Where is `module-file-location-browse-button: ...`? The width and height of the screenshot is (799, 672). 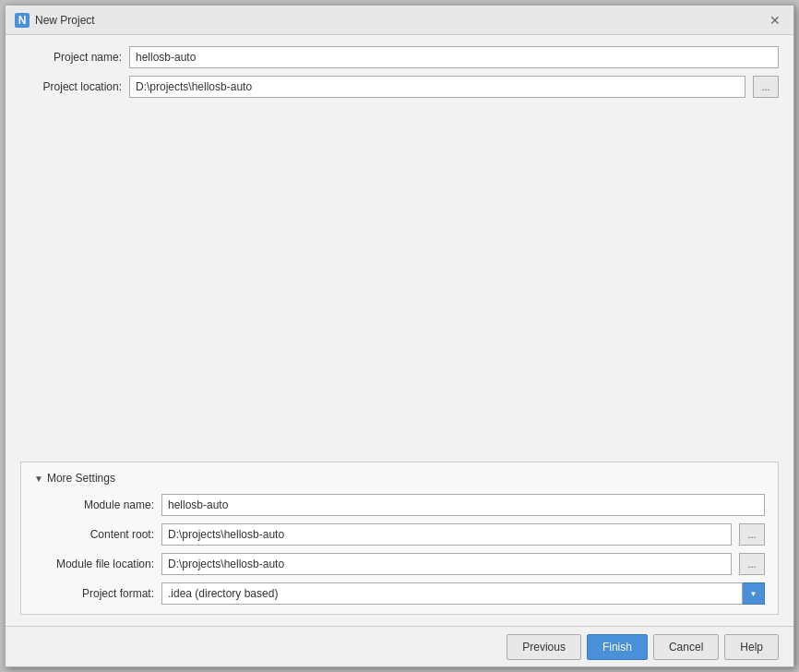 module-file-location-browse-button: ... is located at coordinates (752, 564).